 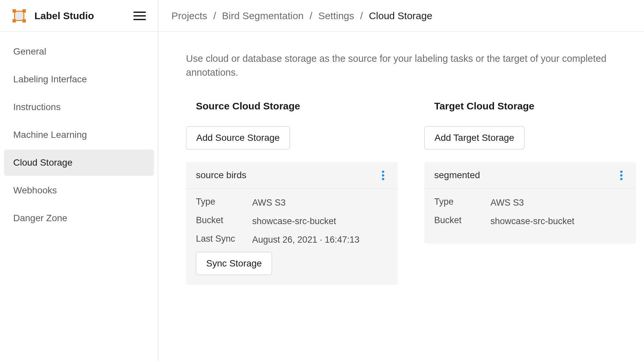 What do you see at coordinates (336, 16) in the screenshot?
I see `crumb-settings: Settings` at bounding box center [336, 16].